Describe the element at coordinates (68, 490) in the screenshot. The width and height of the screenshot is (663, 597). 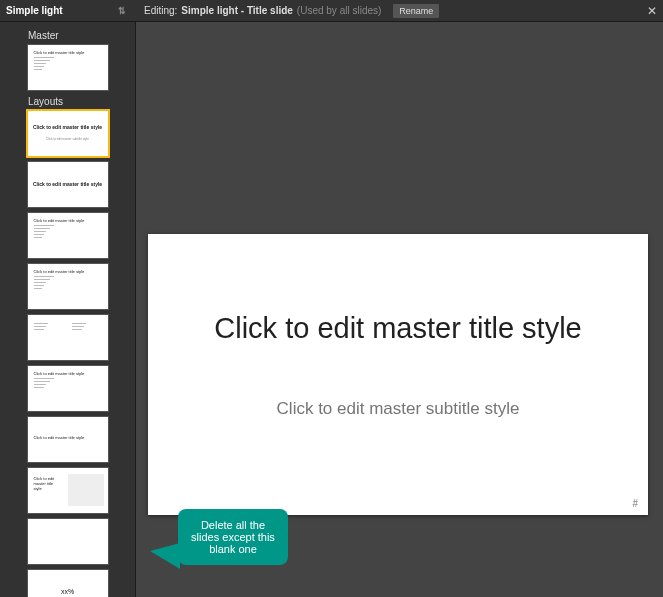
I see `layout-thumb-caption: Click to edit master title style` at that location.